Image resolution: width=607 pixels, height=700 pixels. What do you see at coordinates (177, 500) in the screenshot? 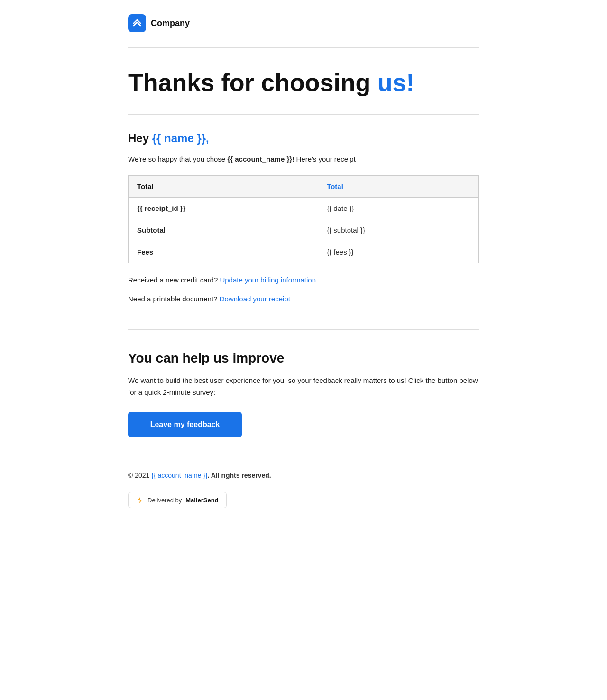
I see `mailersend-badge: Delivered by MailerSend` at bounding box center [177, 500].